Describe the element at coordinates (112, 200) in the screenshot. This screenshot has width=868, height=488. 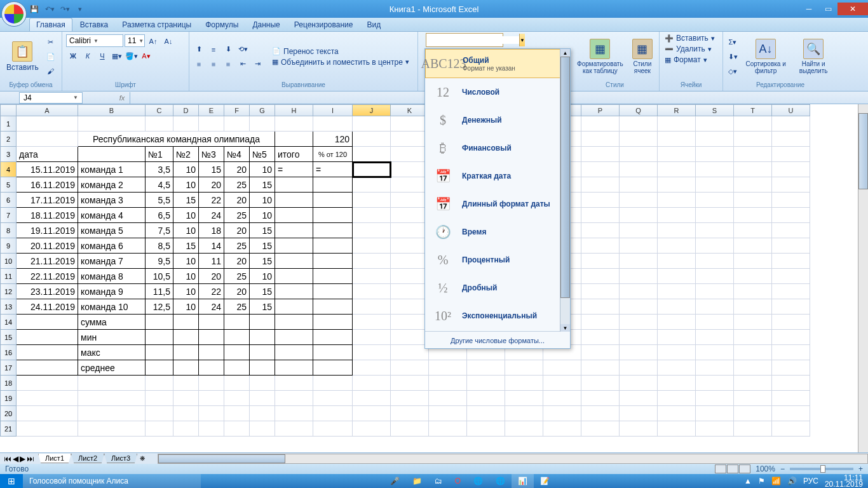
I see `cell: команда 3` at that location.